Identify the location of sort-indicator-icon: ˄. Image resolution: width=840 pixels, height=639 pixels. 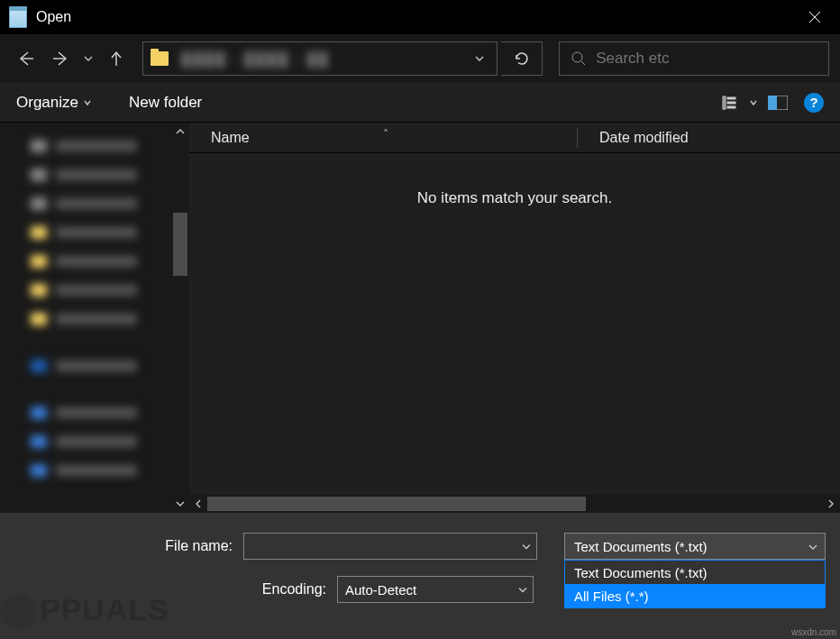
(386, 134).